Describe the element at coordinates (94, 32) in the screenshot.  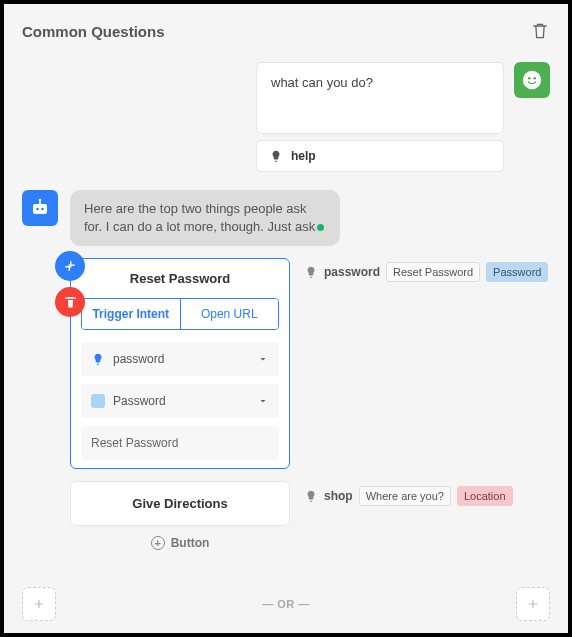
I see `page-title: Common Questions` at that location.